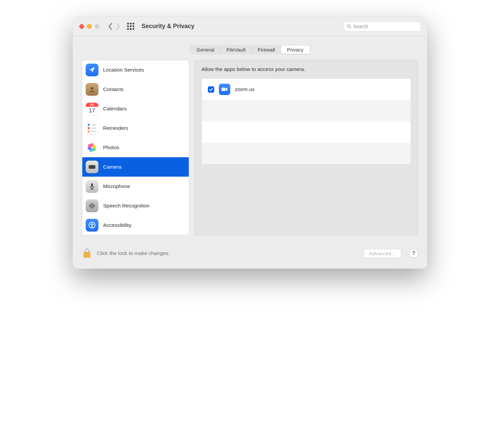  I want to click on footer: Click the lock to make changes. Advanced…, so click(250, 252).